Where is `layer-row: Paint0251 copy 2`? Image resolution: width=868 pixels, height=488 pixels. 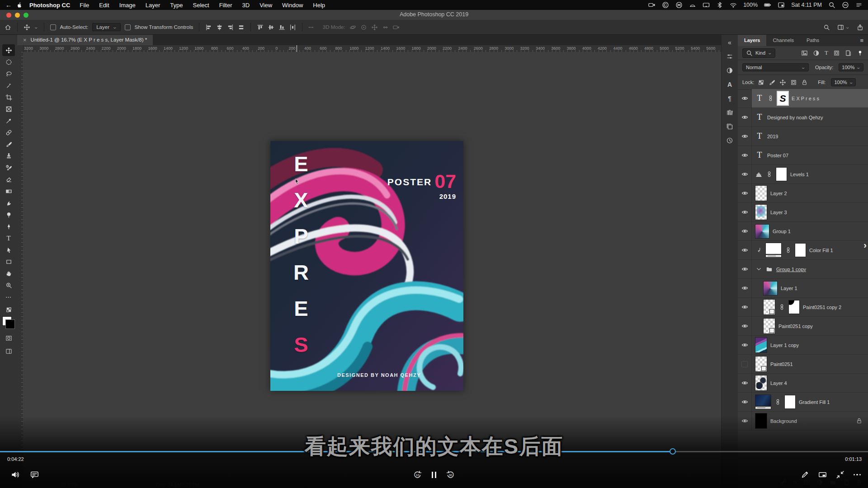
layer-row: Paint0251 copy 2 is located at coordinates (803, 307).